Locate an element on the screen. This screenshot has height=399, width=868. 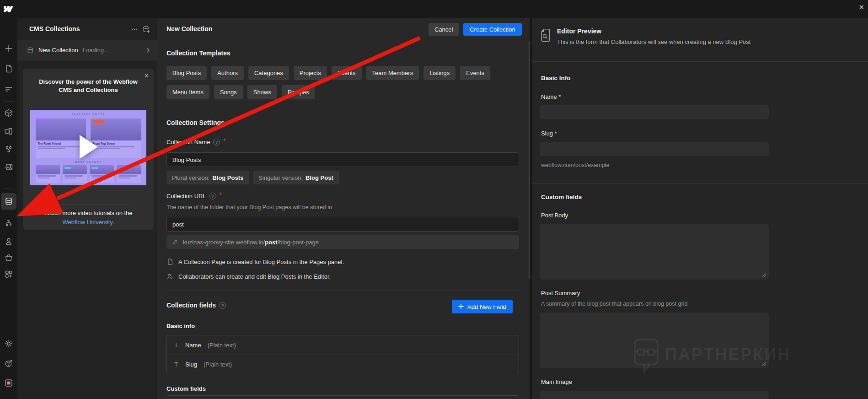
plural-value: Blog Posts is located at coordinates (228, 178).